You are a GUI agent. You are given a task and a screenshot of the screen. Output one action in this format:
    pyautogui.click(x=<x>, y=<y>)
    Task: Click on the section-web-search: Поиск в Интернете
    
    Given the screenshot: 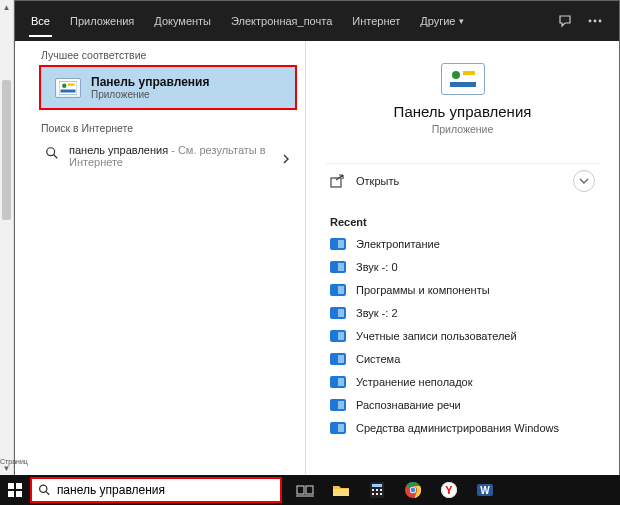 What is the action you would take?
    pyautogui.click(x=160, y=126)
    